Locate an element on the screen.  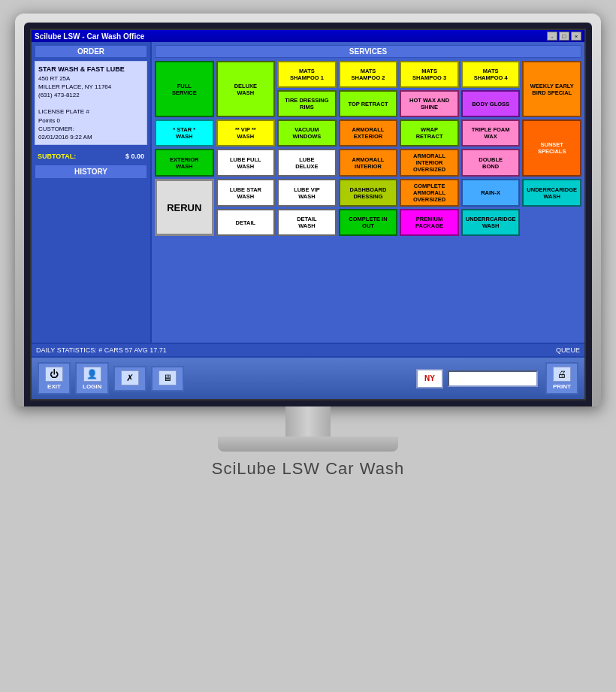
star-wash-button: * STAR *WASH is located at coordinates (185, 133).